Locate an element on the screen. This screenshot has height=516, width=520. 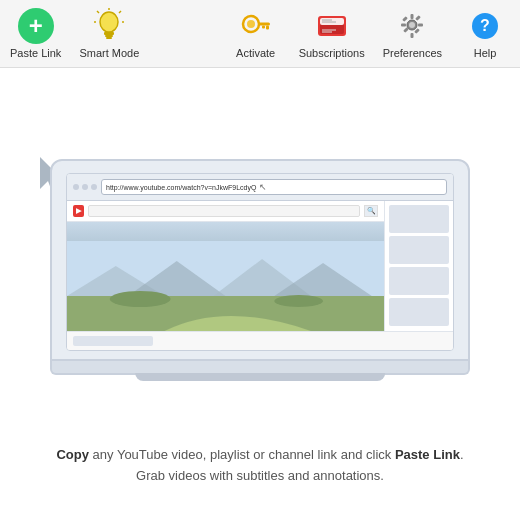
browser-address-bar: http://www.youtube.com/watch?v=nJkwF9Lcd… is located at coordinates (274, 187).